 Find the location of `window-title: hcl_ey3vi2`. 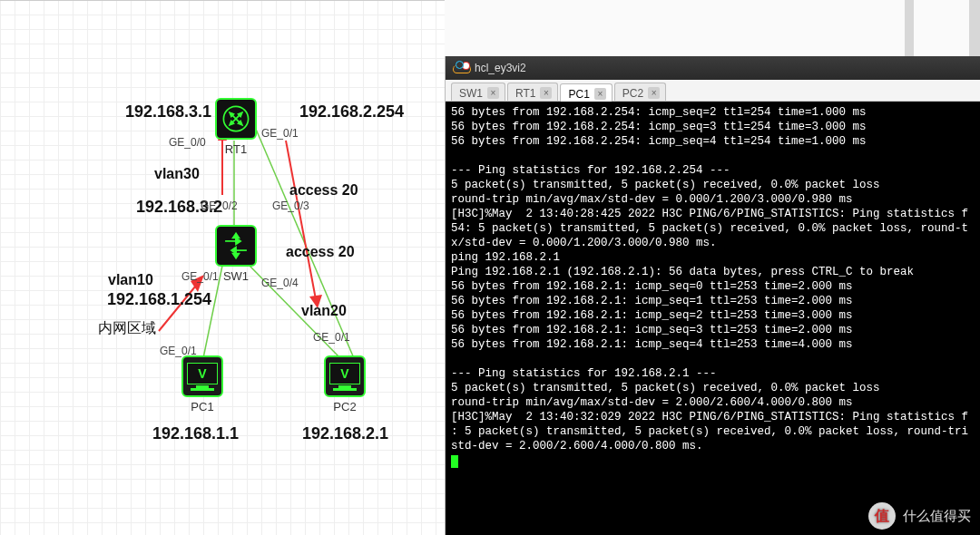

window-title: hcl_ey3vi2 is located at coordinates (501, 68).